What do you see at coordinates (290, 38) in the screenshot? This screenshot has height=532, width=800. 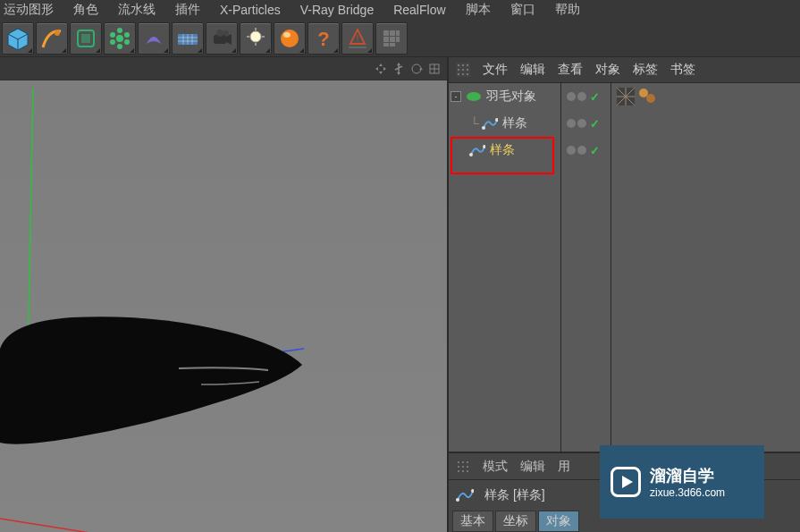 I see `material-button` at bounding box center [290, 38].